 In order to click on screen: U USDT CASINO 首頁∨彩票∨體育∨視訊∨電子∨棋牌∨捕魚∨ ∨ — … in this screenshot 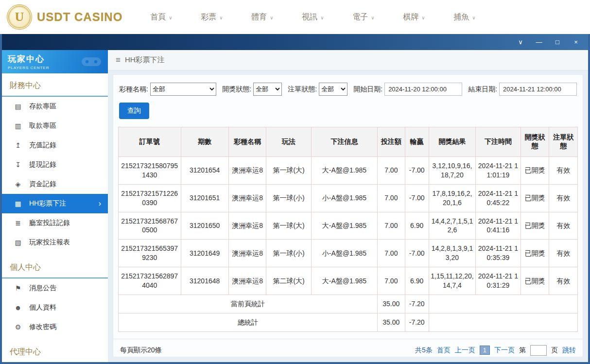, I will do `click(295, 17)`.